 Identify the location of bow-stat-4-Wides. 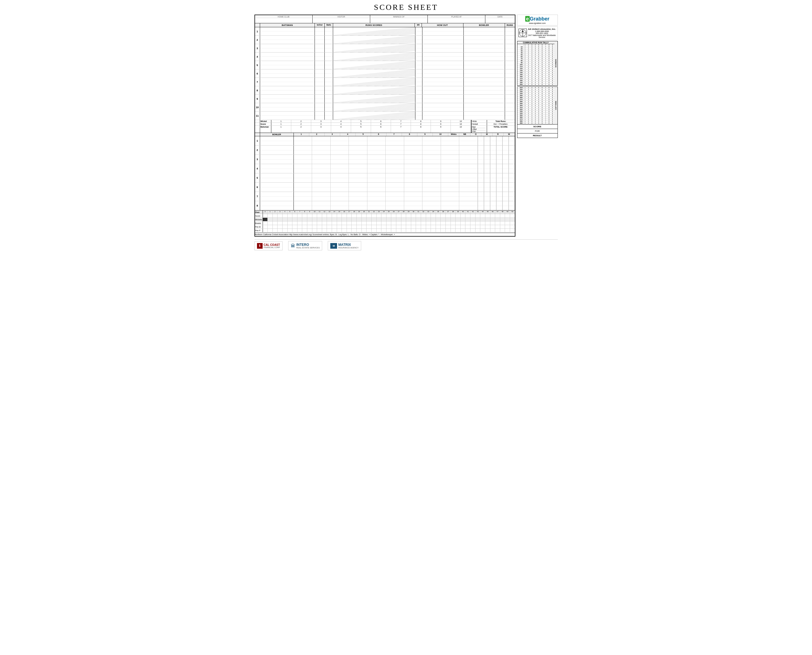
(481, 169).